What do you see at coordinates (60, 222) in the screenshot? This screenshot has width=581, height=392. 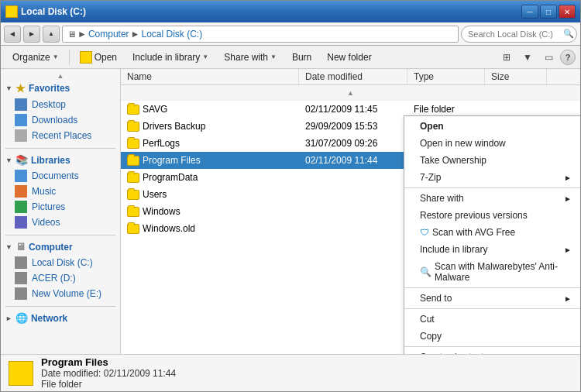 I see `sidebar-item-videos: Videos` at bounding box center [60, 222].